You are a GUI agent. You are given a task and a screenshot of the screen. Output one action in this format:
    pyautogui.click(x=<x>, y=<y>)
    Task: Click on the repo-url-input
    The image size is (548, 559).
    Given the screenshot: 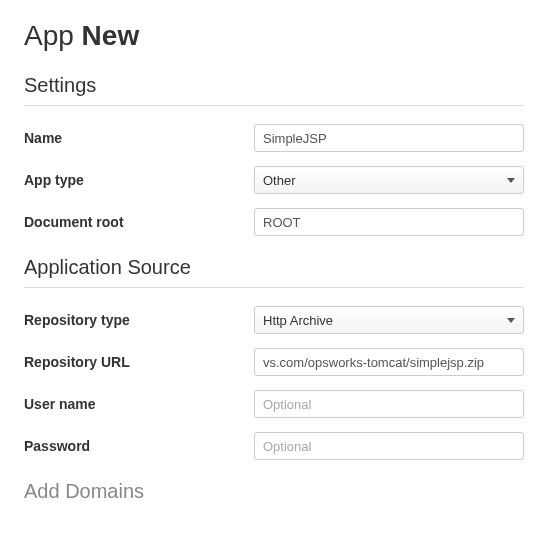 What is the action you would take?
    pyautogui.click(x=389, y=362)
    